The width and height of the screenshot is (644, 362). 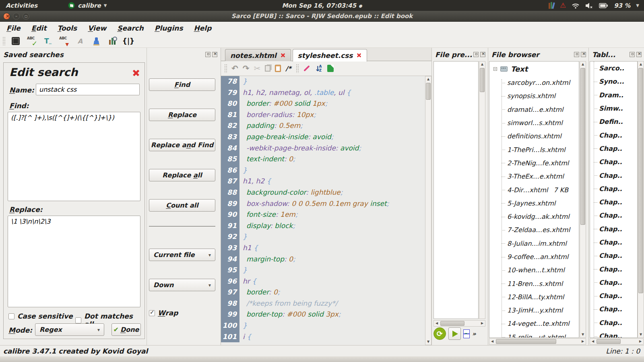 I want to click on code-line: 97border: 0;, so click(x=323, y=292).